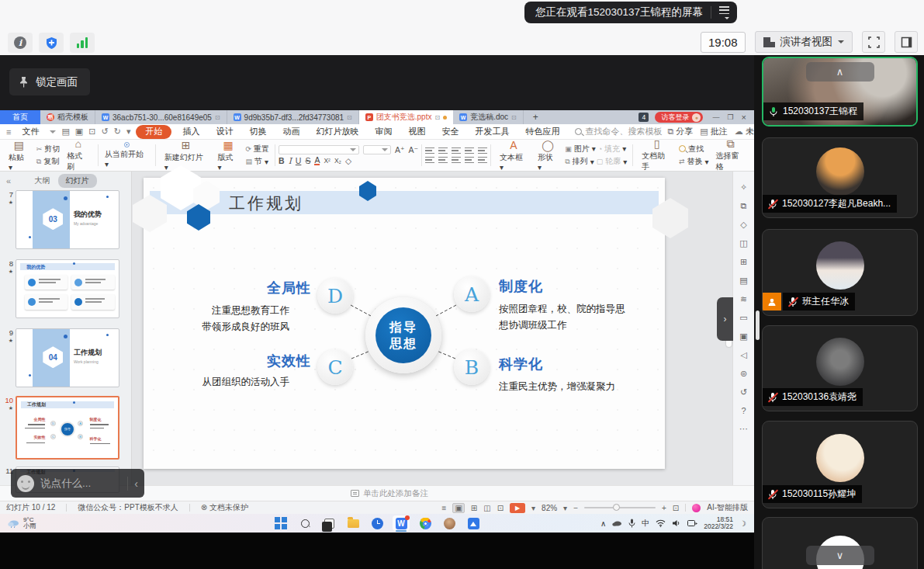 The height and width of the screenshot is (569, 924). What do you see at coordinates (430, 151) in the screenshot?
I see `bullets-icon` at bounding box center [430, 151].